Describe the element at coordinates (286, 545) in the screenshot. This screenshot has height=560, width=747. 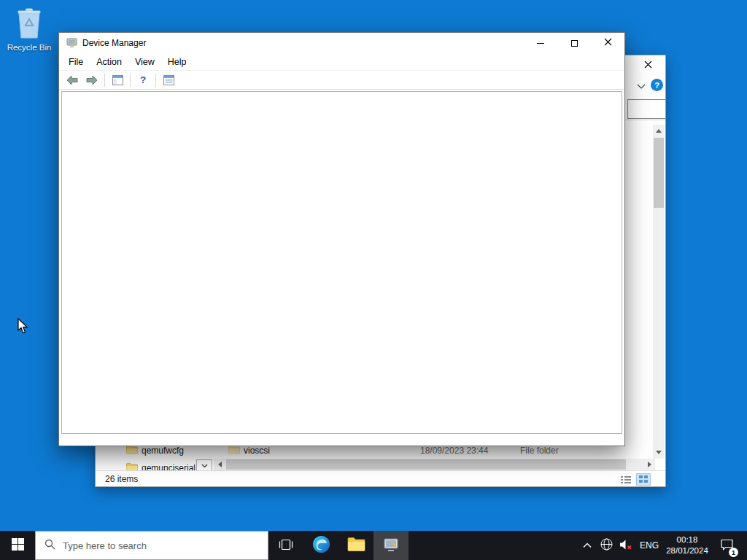
I see `task-view-icon` at that location.